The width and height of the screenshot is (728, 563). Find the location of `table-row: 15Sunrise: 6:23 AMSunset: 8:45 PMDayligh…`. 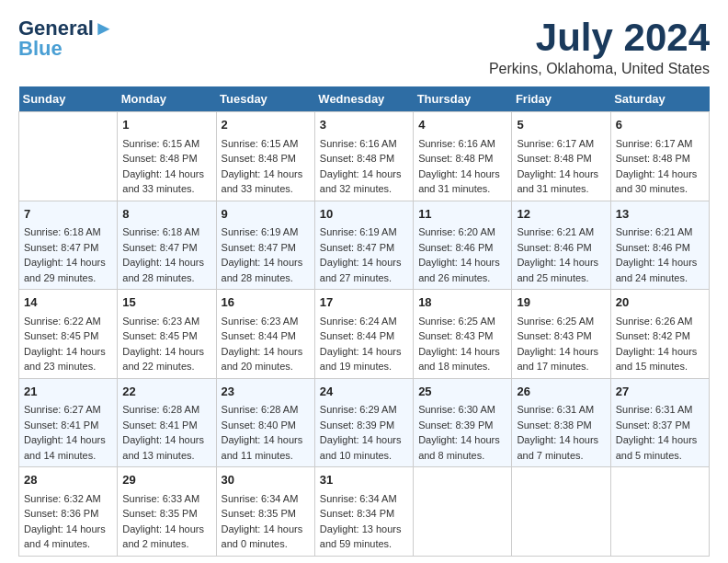

table-row: 15Sunrise: 6:23 AMSunset: 8:45 PMDayligh… is located at coordinates (167, 335).